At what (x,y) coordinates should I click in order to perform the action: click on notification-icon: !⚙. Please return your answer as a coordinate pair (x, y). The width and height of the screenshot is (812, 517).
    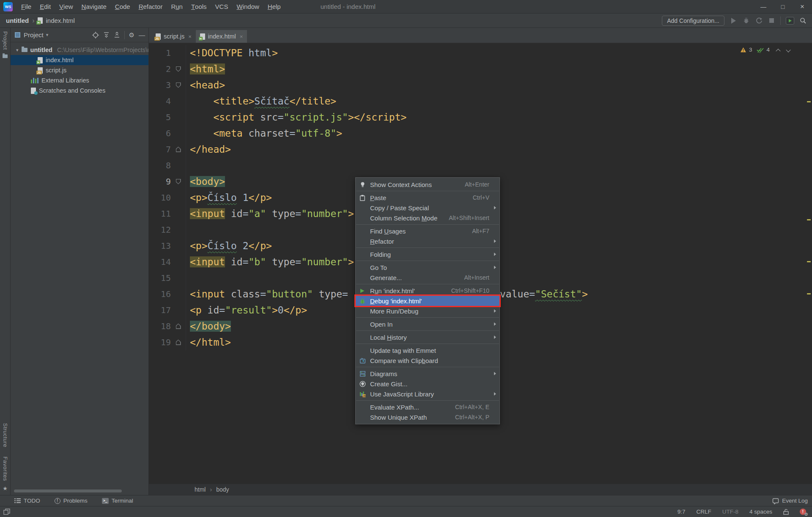
    Looking at the image, I should click on (803, 512).